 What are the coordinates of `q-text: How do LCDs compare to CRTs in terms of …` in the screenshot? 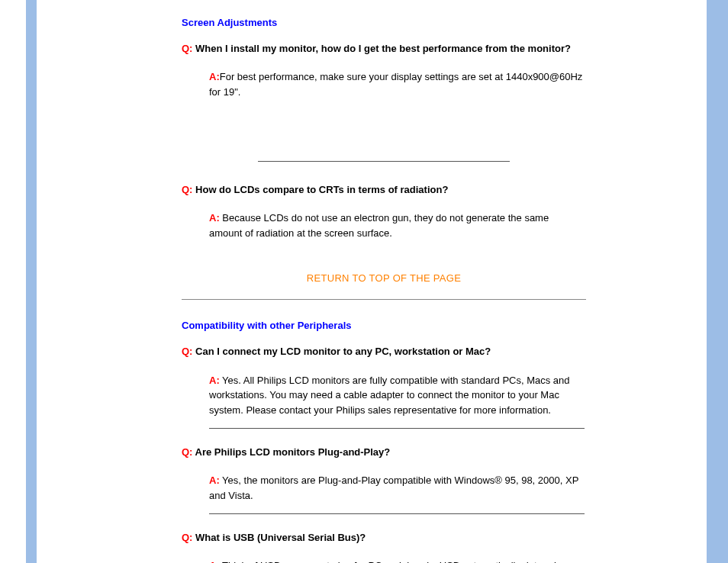 It's located at (321, 189).